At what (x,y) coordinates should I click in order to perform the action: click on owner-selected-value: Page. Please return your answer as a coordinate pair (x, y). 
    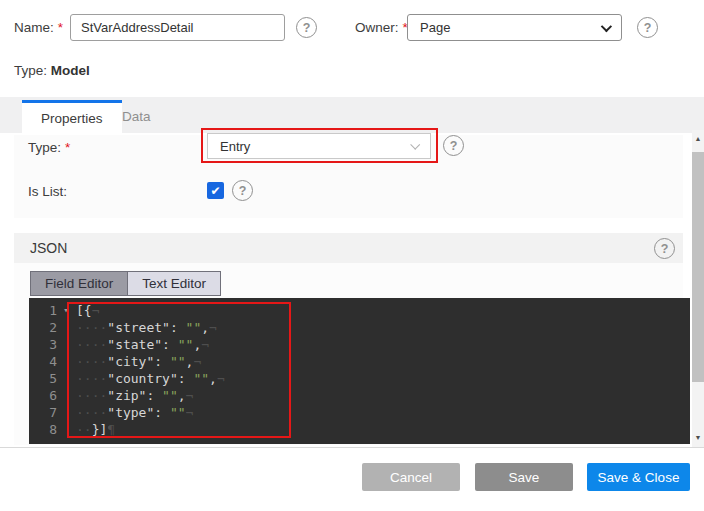
    Looking at the image, I should click on (435, 28).